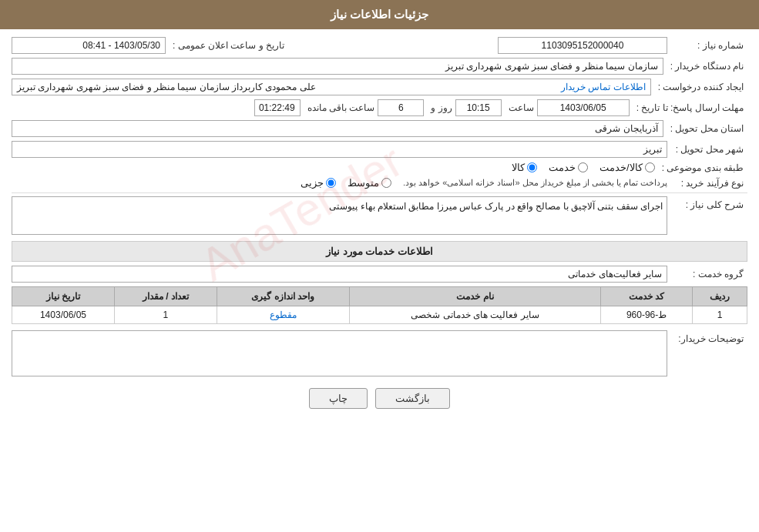 The width and height of the screenshot is (759, 532). Describe the element at coordinates (583, 108) in the screenshot. I see `send-date-value: 1403/06/05` at that location.